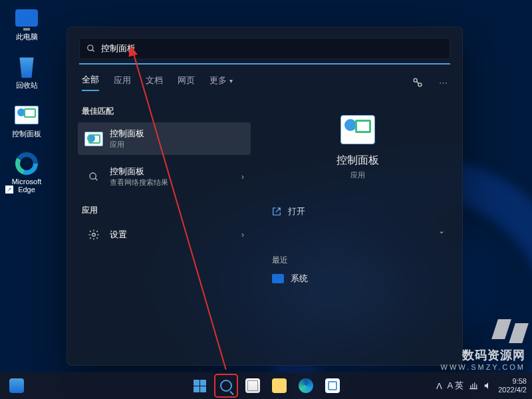 The image size is (532, 399). What do you see at coordinates (27, 172) in the screenshot?
I see `desktop-icon-edge: ↗ Microsoft Edge` at bounding box center [27, 172].